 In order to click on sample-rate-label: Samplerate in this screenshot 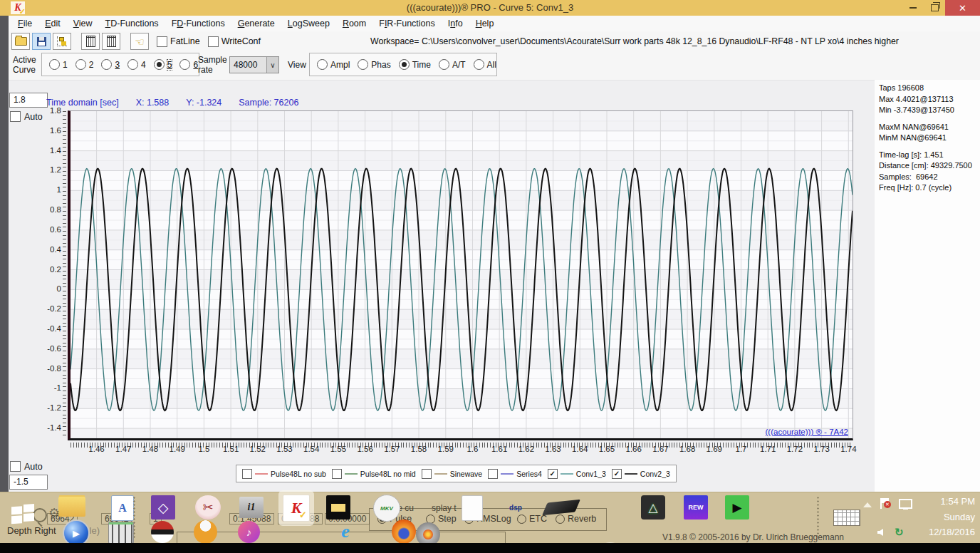, I will do `click(212, 66)`.